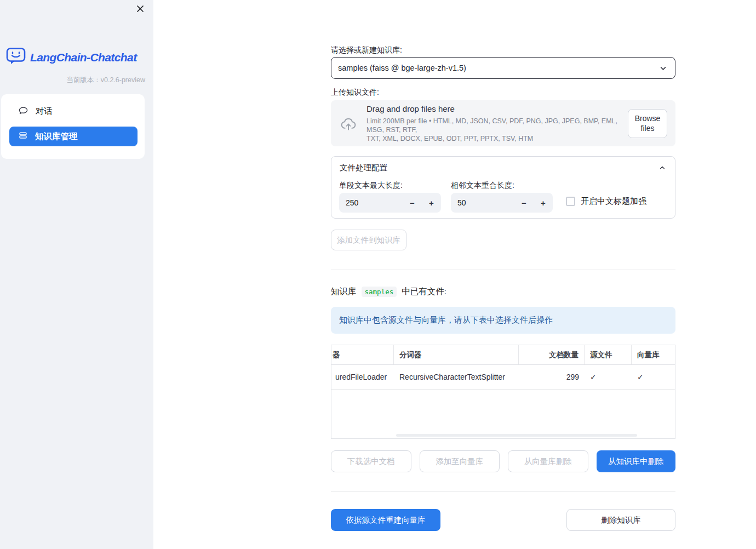  I want to click on browse-files-button: Browse files, so click(648, 124).